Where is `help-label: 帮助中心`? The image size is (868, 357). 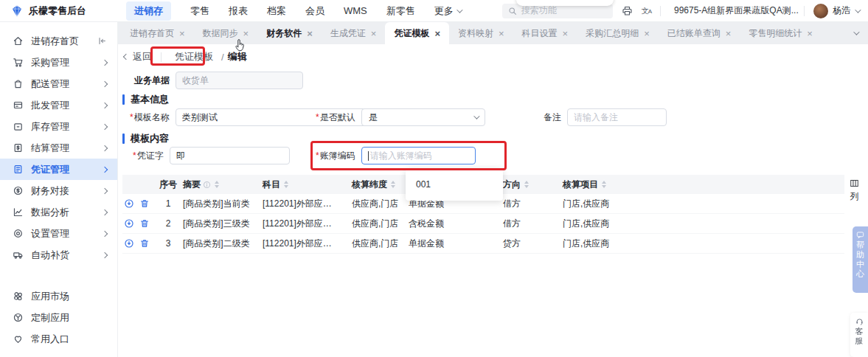
help-label: 帮助中心 is located at coordinates (860, 260).